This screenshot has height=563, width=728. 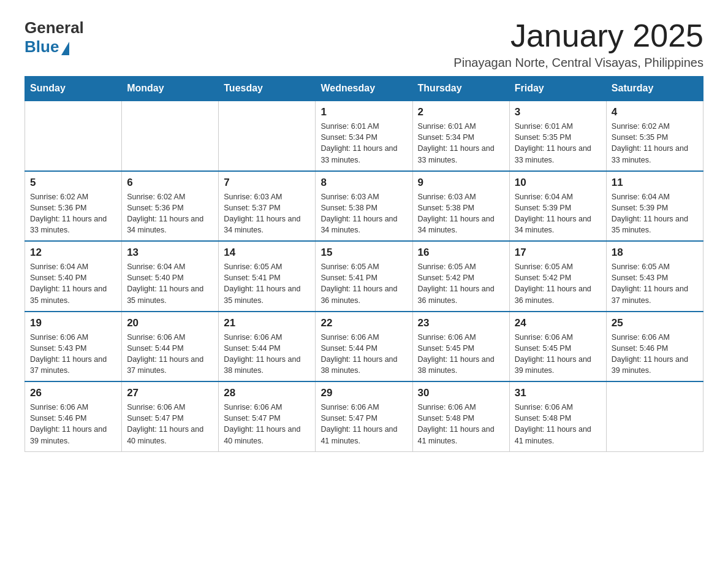 What do you see at coordinates (74, 89) in the screenshot?
I see `calendar-header-sunday: Sunday` at bounding box center [74, 89].